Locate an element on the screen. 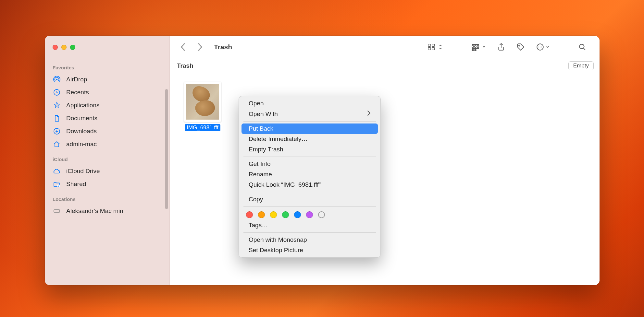  menu-item-label: Empty Trash is located at coordinates (266, 149).